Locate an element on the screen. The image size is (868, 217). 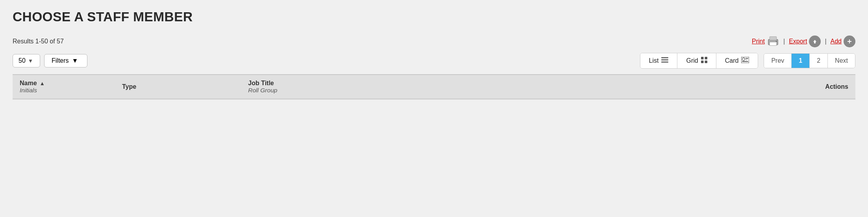
export-link: Export is located at coordinates (805, 41).